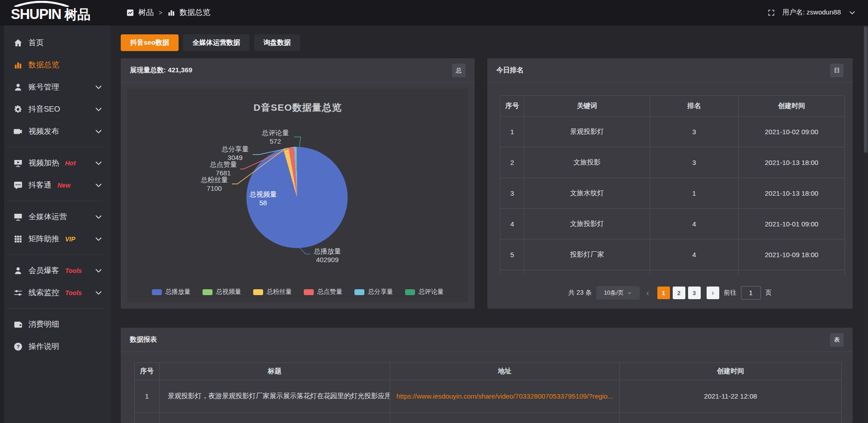 The image size is (868, 423). What do you see at coordinates (505, 396) in the screenshot?
I see `video-link: https://www.iesdouyin.com/share/video/70…` at bounding box center [505, 396].